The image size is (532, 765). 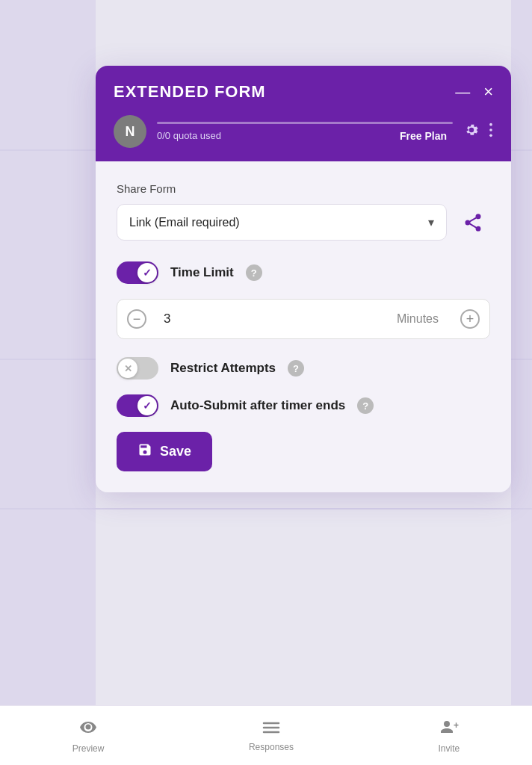 What do you see at coordinates (129, 369) in the screenshot?
I see `x-icon: ✕` at bounding box center [129, 369].